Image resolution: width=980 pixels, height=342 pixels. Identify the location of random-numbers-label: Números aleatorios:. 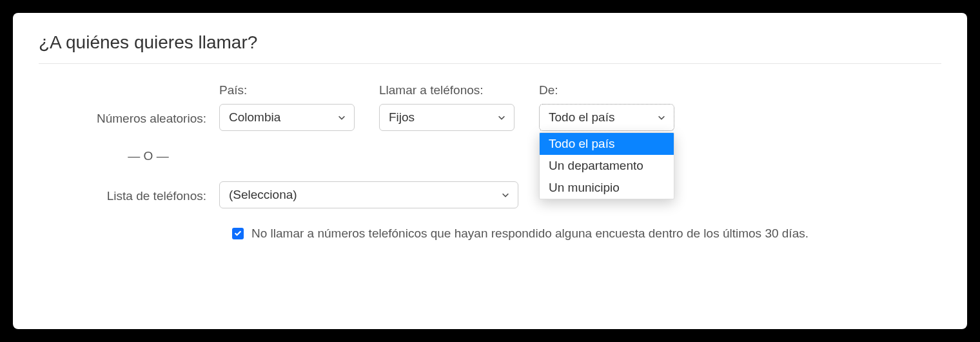
(129, 121).